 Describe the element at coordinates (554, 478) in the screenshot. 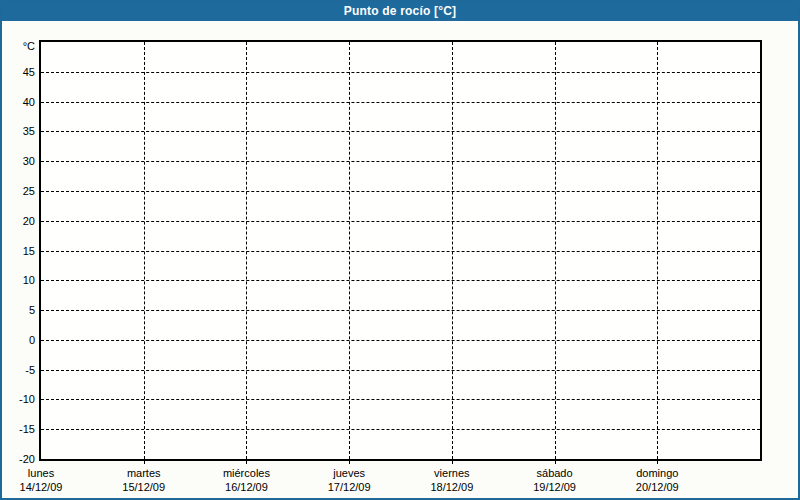

I see `x-day-label: sábado19/12/09` at that location.